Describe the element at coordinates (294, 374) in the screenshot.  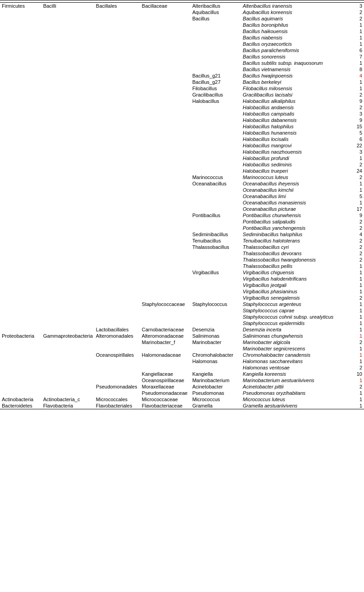
I see `cell-species: Kangiella koreensis` at that location.